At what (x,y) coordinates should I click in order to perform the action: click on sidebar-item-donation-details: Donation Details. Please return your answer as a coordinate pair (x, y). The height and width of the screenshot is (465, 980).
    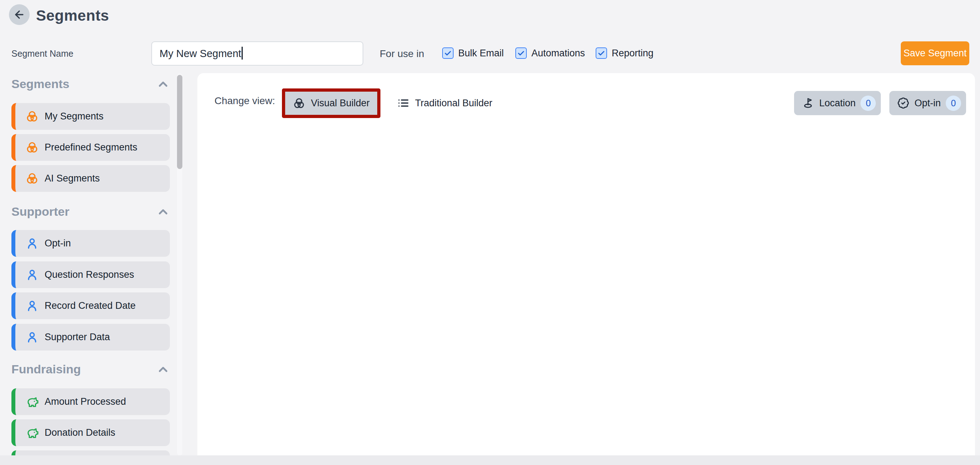
    Looking at the image, I should click on (91, 433).